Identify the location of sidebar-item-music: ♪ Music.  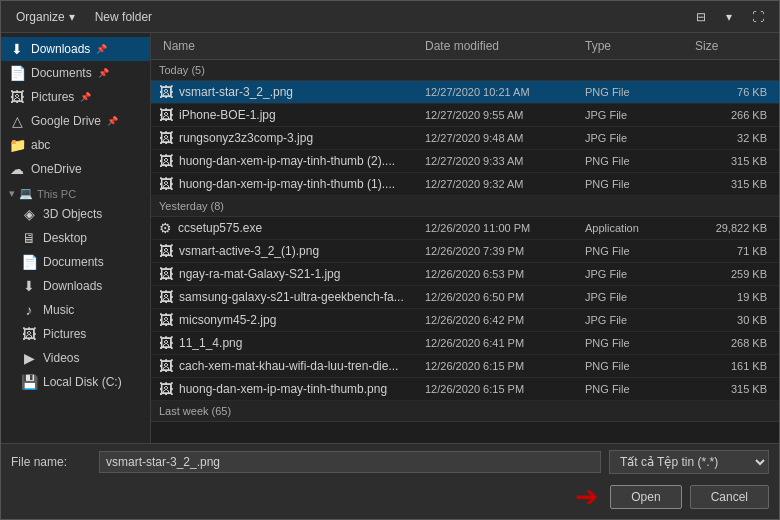
(76, 310).